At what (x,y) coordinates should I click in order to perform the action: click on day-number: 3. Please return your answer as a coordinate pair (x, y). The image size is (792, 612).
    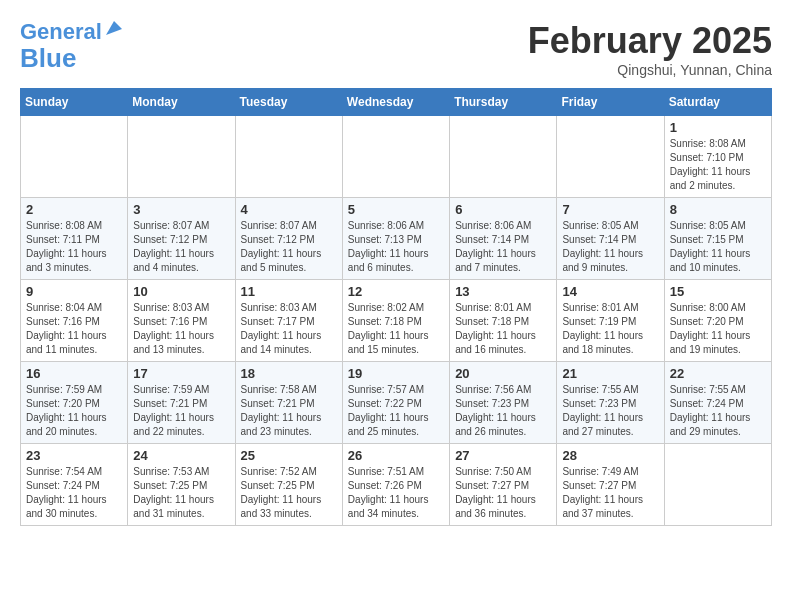
    Looking at the image, I should click on (181, 210).